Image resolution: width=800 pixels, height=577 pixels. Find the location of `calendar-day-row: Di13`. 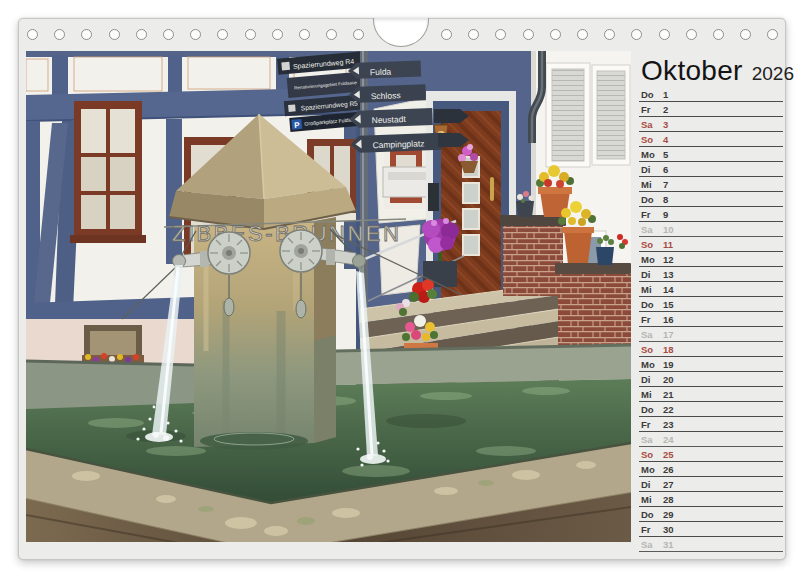

calendar-day-row: Di13 is located at coordinates (711, 274).